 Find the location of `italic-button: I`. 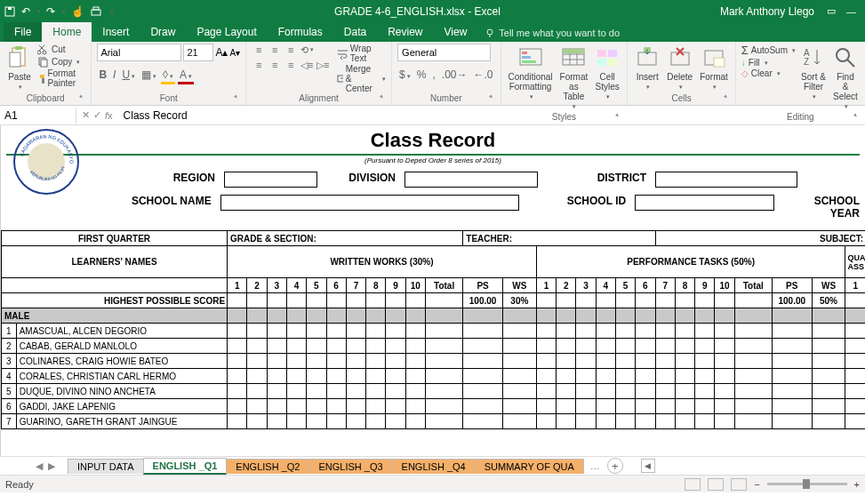

italic-button: I is located at coordinates (114, 76).